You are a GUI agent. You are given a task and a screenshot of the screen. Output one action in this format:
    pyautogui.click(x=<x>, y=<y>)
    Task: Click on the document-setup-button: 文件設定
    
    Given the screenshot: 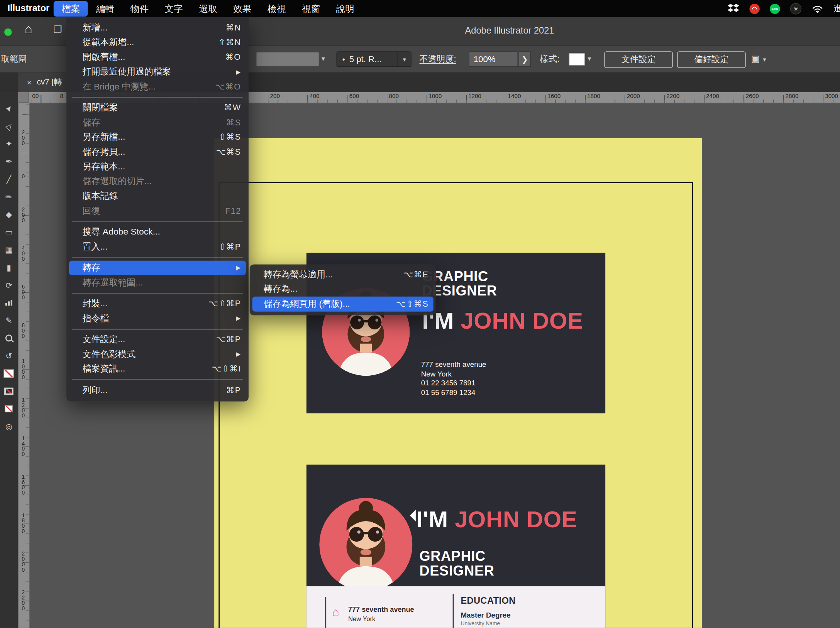 What is the action you would take?
    pyautogui.click(x=638, y=59)
    